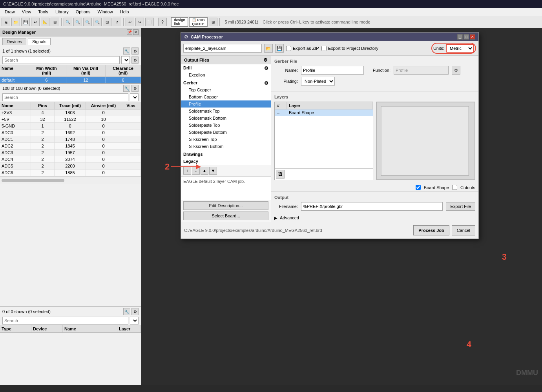 This screenshot has height=392, width=542. What do you see at coordinates (88, 22) in the screenshot?
I see `tb-zoom2-btn: 🔍` at bounding box center [88, 22].